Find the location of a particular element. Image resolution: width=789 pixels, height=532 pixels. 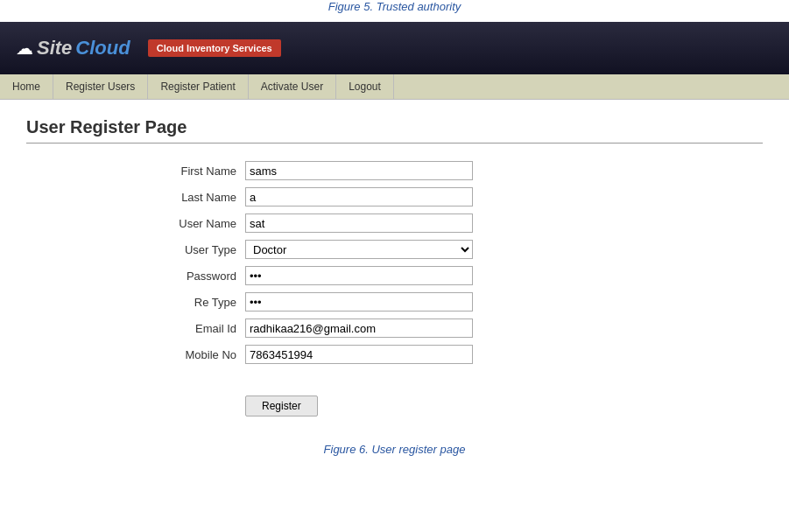

input-retype is located at coordinates (359, 302).